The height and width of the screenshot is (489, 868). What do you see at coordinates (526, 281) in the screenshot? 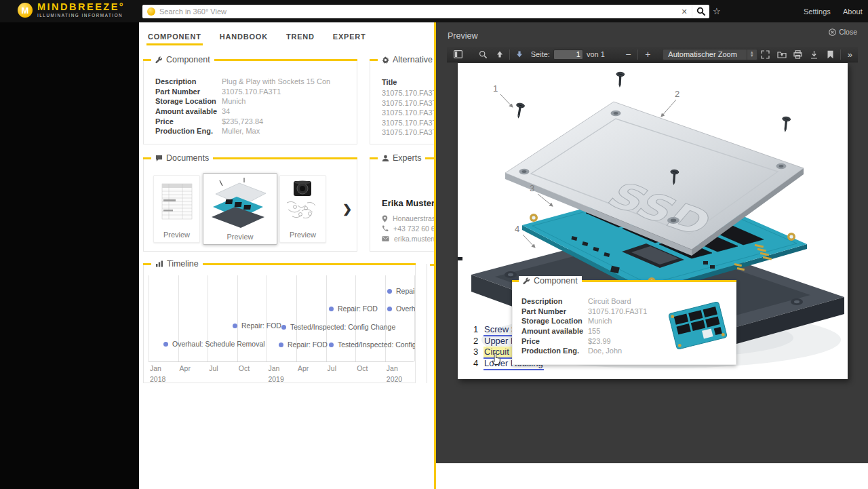
I see `wrench-icon` at bounding box center [526, 281].